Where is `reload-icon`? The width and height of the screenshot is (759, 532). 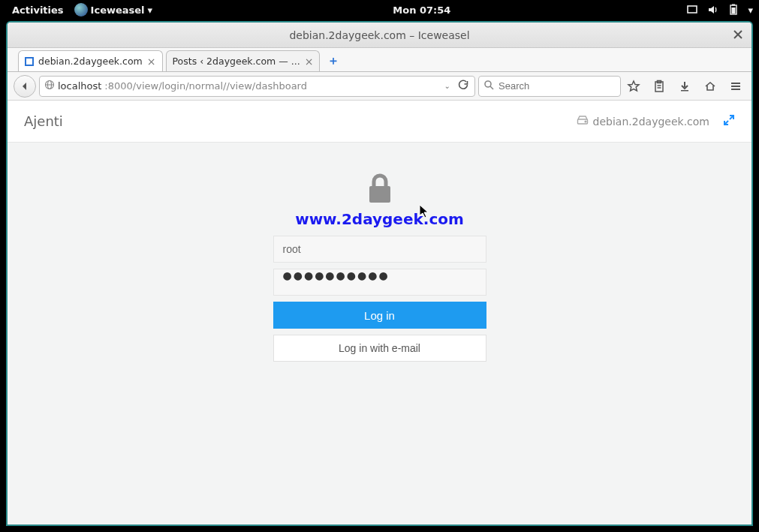
reload-icon is located at coordinates (463, 86).